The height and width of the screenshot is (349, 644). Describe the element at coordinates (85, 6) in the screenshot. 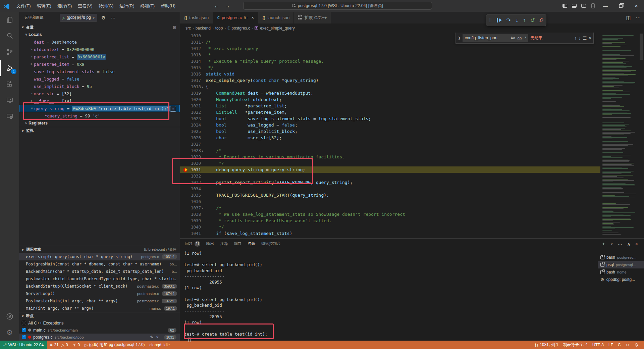

I see `menu-item: 查看(V)` at that location.